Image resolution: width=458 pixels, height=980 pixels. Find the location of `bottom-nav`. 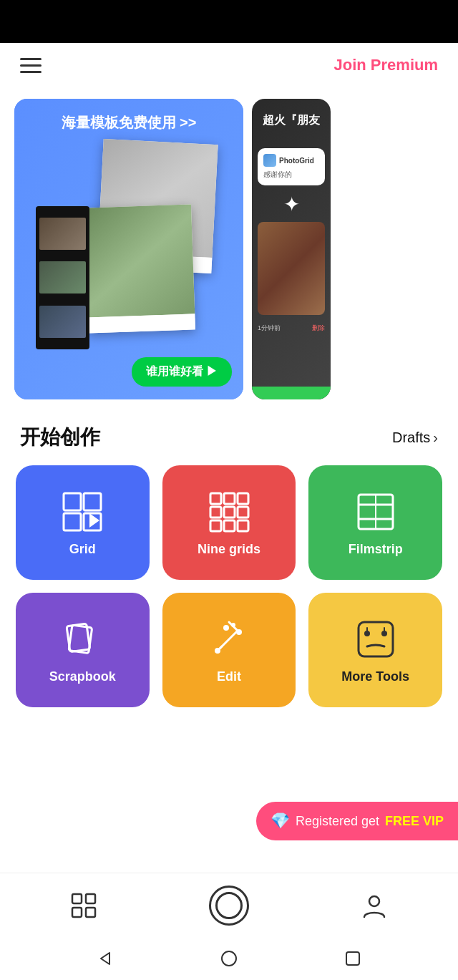

bottom-nav is located at coordinates (229, 905).